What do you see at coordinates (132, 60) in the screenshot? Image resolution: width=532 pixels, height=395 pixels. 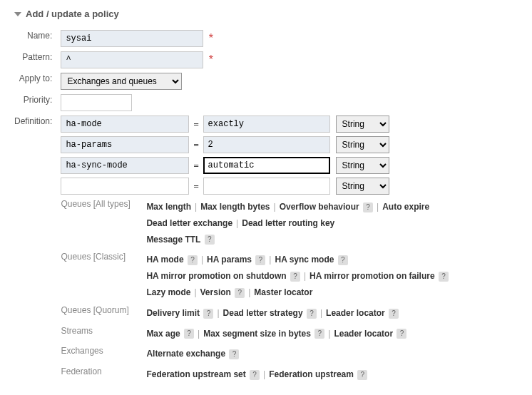 I see `pattern-input` at bounding box center [132, 60].